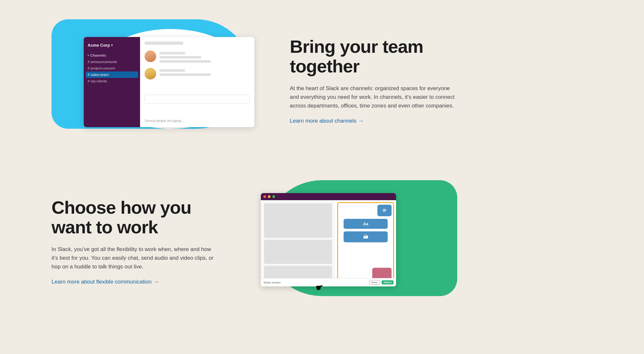  I want to click on section-1-description: At the heart of Slack are channels: orga…, so click(374, 97).